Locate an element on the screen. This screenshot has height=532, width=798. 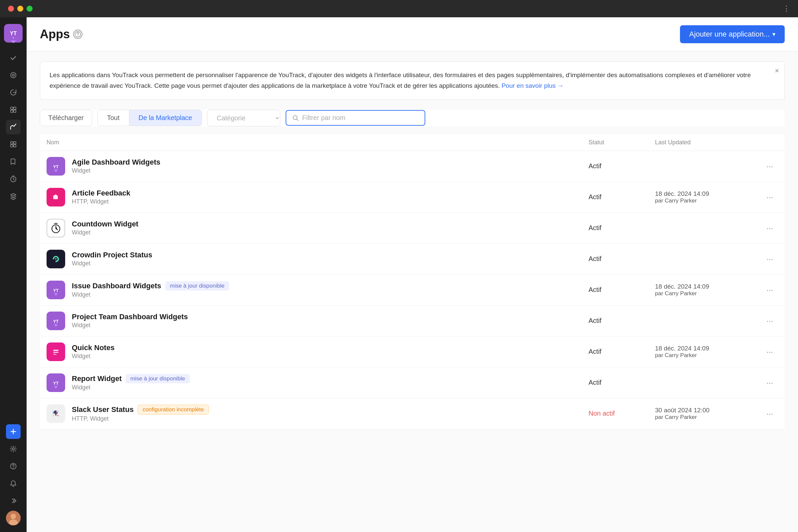
app-name: Issue Dashboard Widgets mise à jour disp… is located at coordinates (151, 286).